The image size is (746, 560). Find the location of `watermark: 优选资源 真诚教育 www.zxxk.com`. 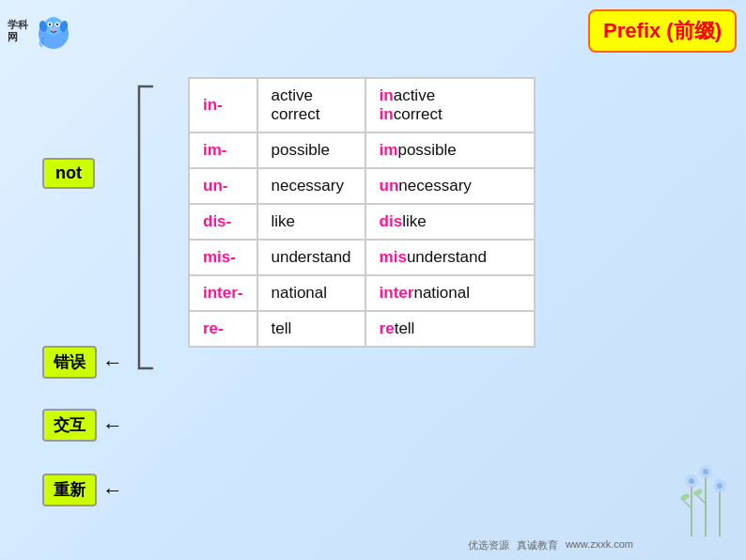

watermark: 优选资源 真诚教育 www.zxxk.com is located at coordinates (551, 545).